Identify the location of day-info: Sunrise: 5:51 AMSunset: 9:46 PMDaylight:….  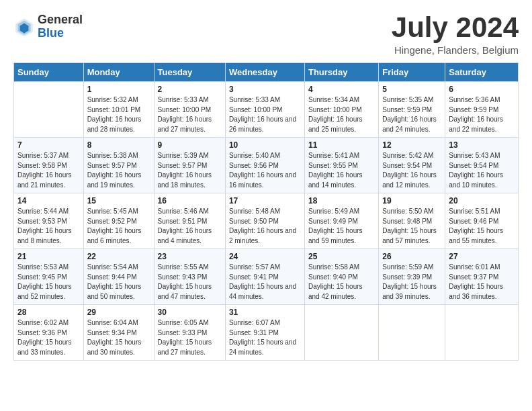
(482, 226).